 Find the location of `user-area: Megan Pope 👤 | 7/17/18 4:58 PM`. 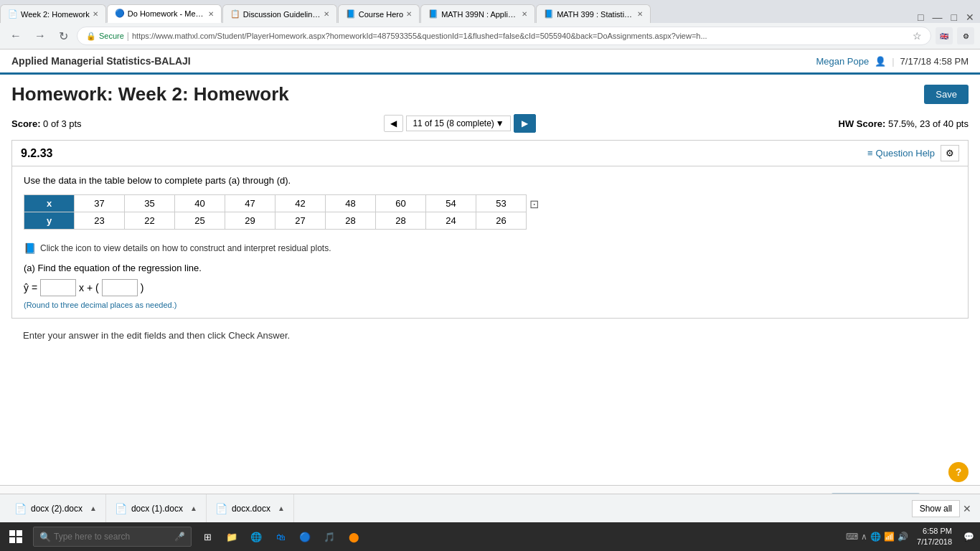

user-area: Megan Pope 👤 | 7/17/18 4:58 PM is located at coordinates (892, 62).